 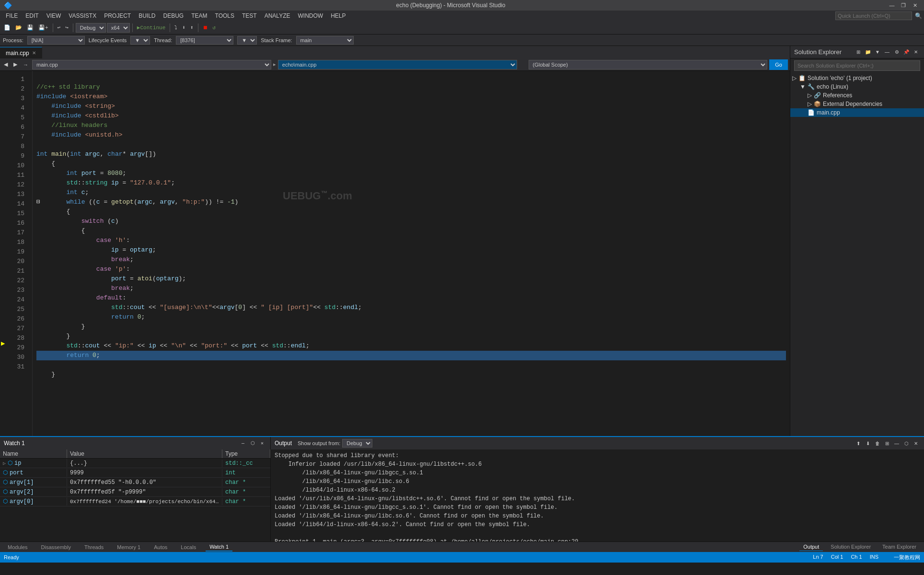 What do you see at coordinates (338, 16) in the screenshot?
I see `menu-help: HELP` at bounding box center [338, 16].